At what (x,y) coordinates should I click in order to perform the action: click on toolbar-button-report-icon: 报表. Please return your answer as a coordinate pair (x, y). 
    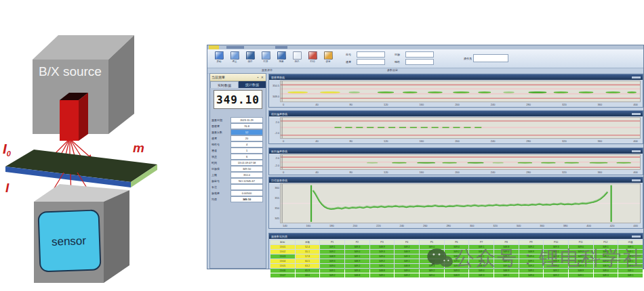
    Looking at the image, I should click on (281, 60).